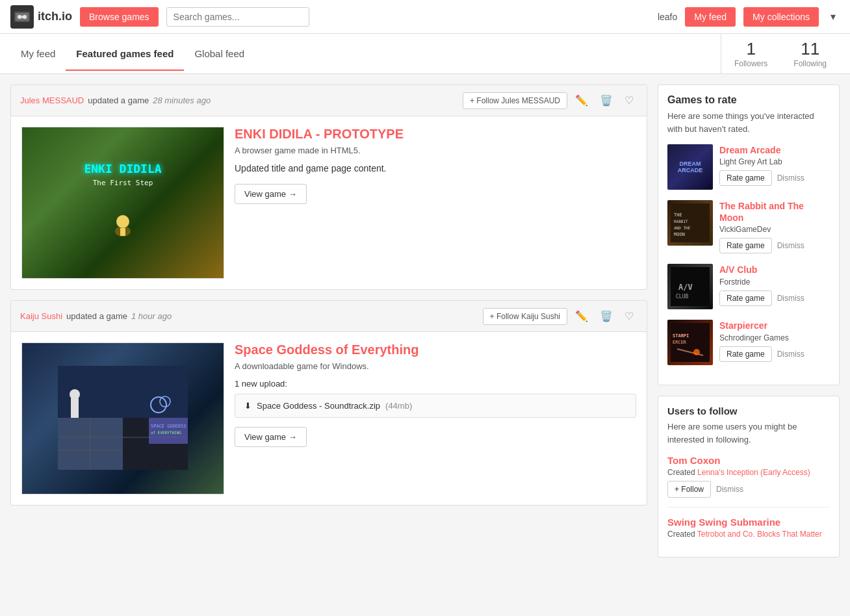 The height and width of the screenshot is (616, 850). What do you see at coordinates (690, 342) in the screenshot?
I see `star-thumb-art: STARPI ERCER` at bounding box center [690, 342].